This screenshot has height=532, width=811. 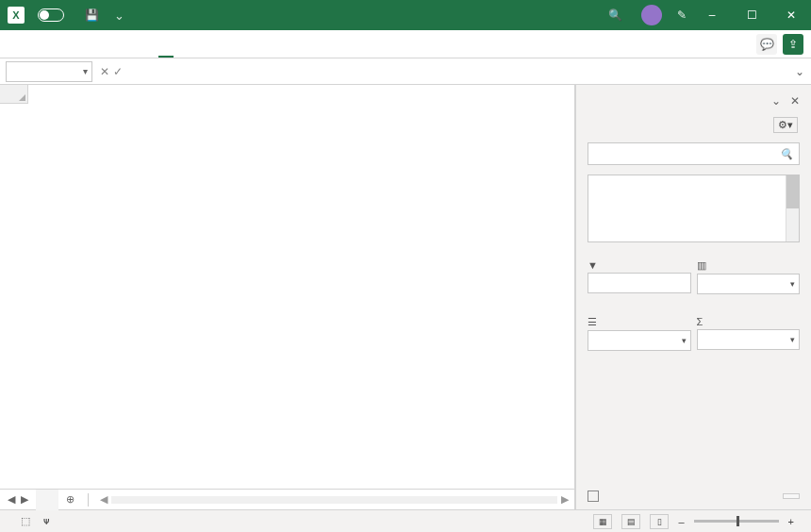 I want to click on tab-review, so click(x=106, y=43).